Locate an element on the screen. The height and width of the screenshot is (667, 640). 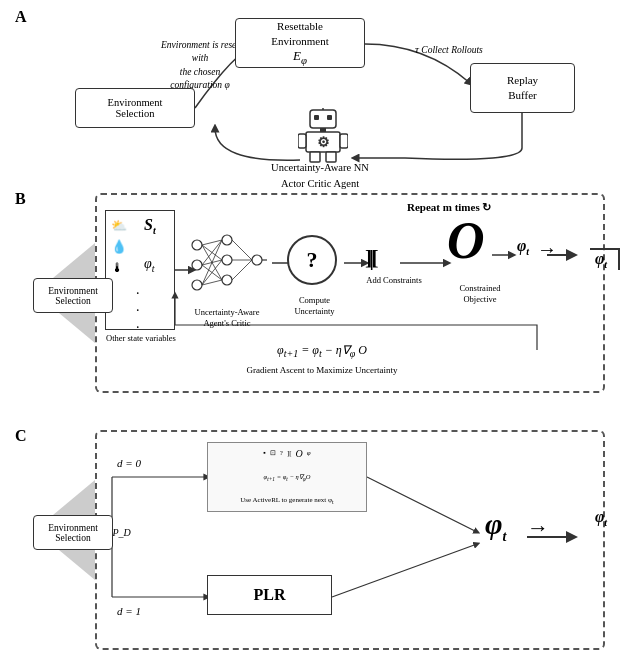
phi-t-output-c: φt is located at coordinates (601, 518).